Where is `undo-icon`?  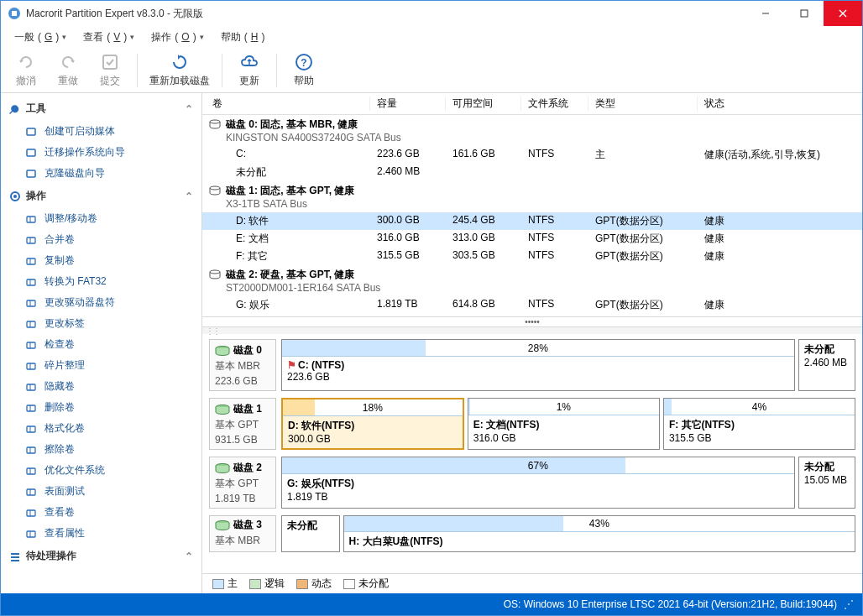 undo-icon is located at coordinates (26, 62).